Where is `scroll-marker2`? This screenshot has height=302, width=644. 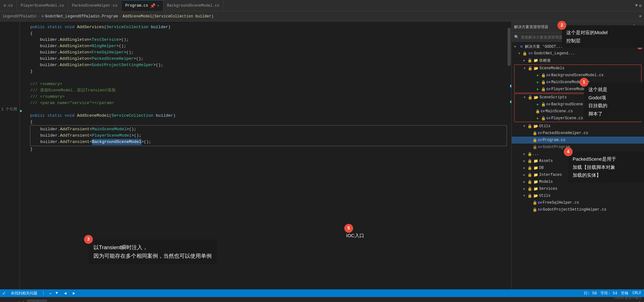
scroll-marker2 is located at coordinates (511, 102).